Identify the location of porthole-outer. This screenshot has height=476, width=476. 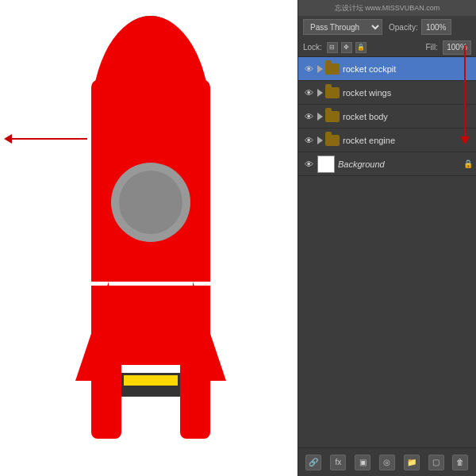
(151, 202).